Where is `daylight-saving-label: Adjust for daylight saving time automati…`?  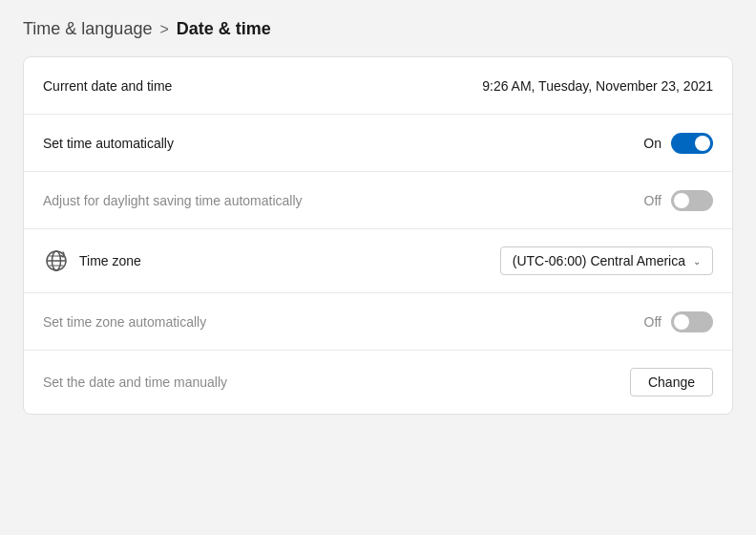
daylight-saving-label: Adjust for daylight saving time automati… is located at coordinates (173, 201).